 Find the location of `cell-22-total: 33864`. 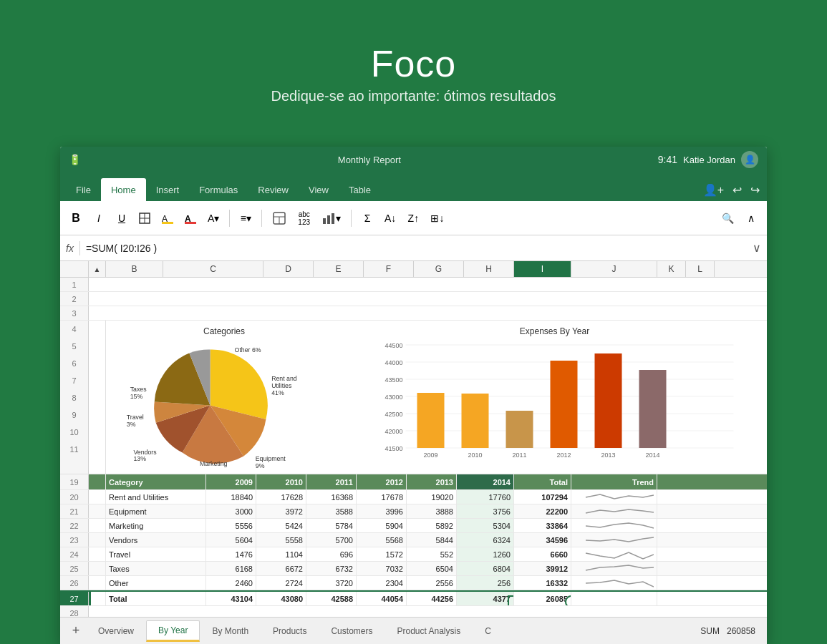

cell-22-total: 33864 is located at coordinates (543, 525).